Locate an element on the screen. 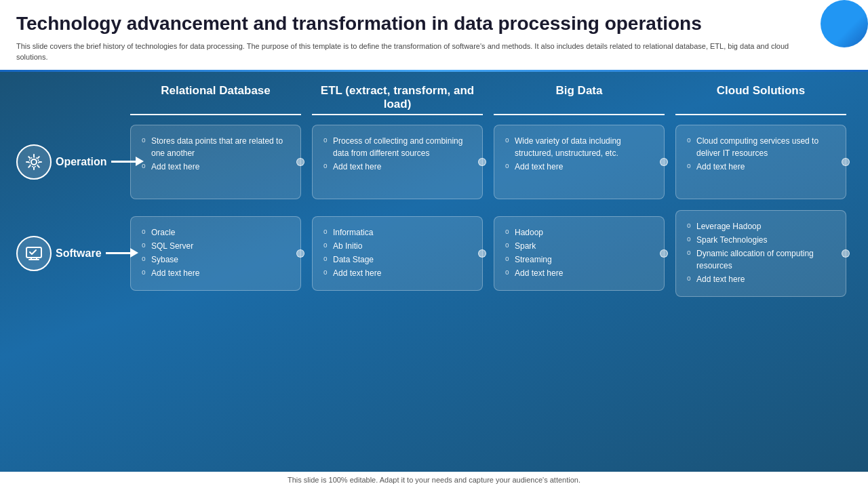 Image resolution: width=868 pixels, height=488 pixels. card-operation-relational-list: Stores data points that are related to o… is located at coordinates (216, 154).